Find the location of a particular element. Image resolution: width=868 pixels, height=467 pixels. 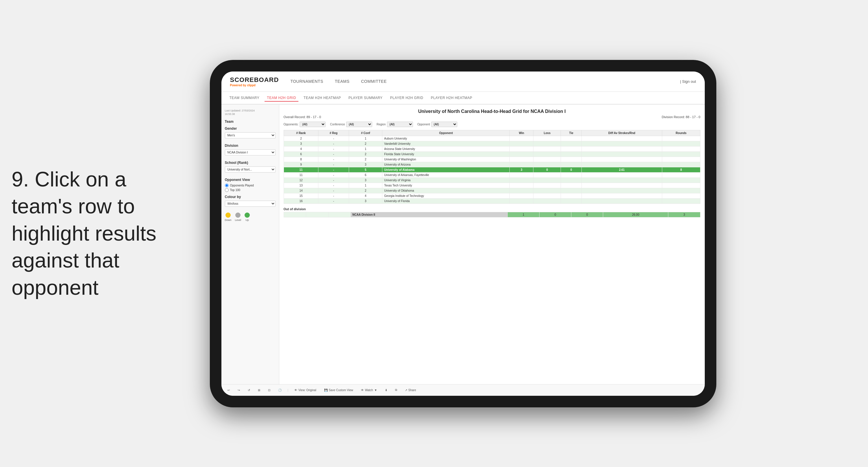

table-row: 16-3University of Florida is located at coordinates (492, 201).